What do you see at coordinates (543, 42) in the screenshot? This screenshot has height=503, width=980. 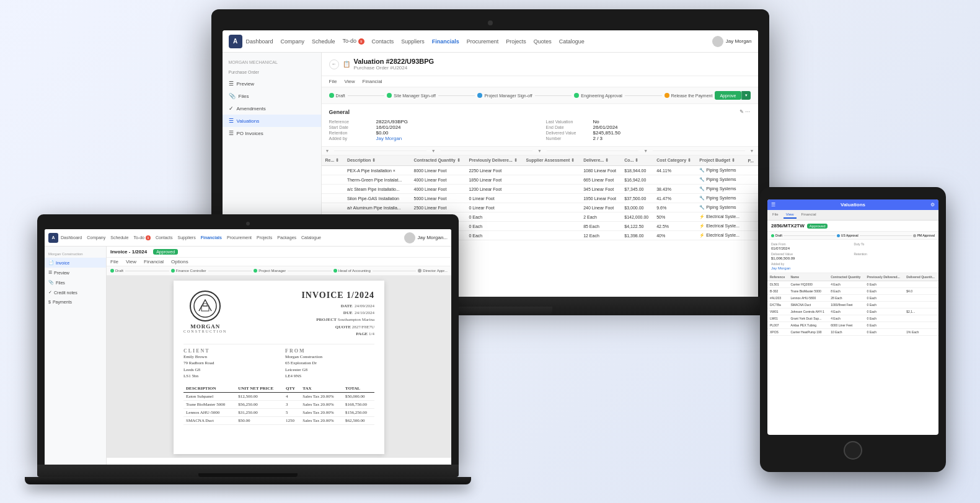 I see `nav-quotes: Quotes` at bounding box center [543, 42].